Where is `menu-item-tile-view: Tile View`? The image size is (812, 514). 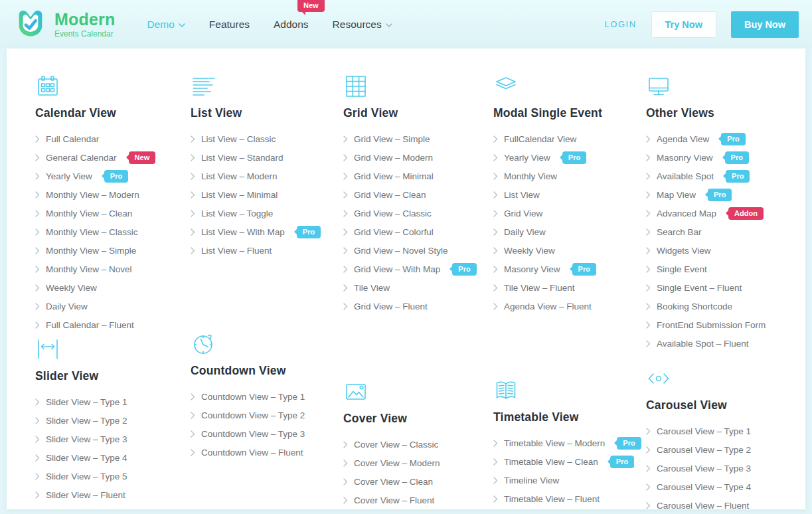
menu-item-tile-view: Tile View is located at coordinates (418, 288).